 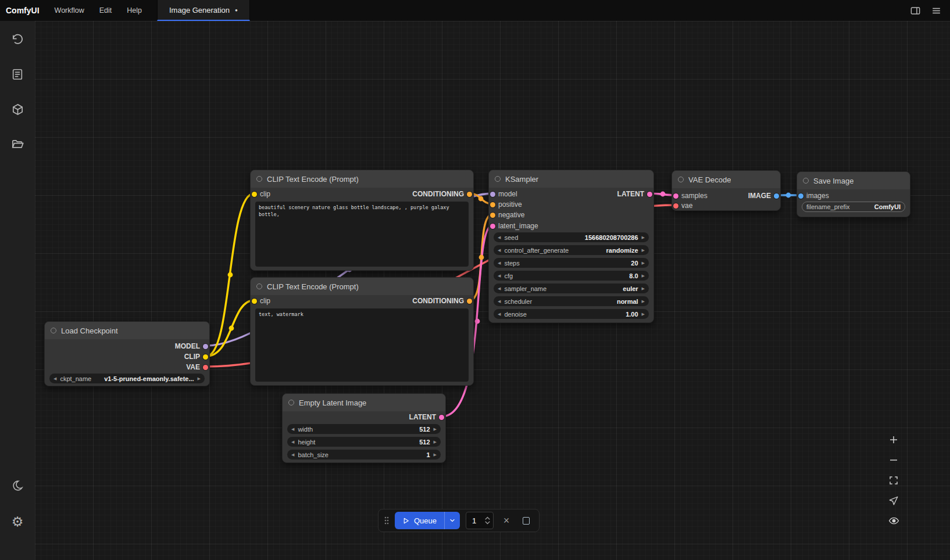 What do you see at coordinates (127, 331) in the screenshot?
I see `node-header: Load Checkpoint` at bounding box center [127, 331].